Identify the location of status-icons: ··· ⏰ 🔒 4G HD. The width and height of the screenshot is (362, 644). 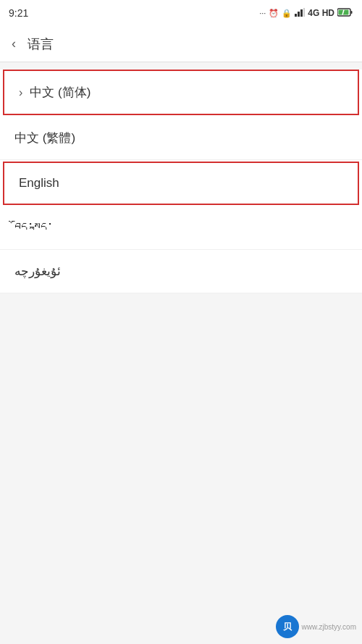
(306, 13).